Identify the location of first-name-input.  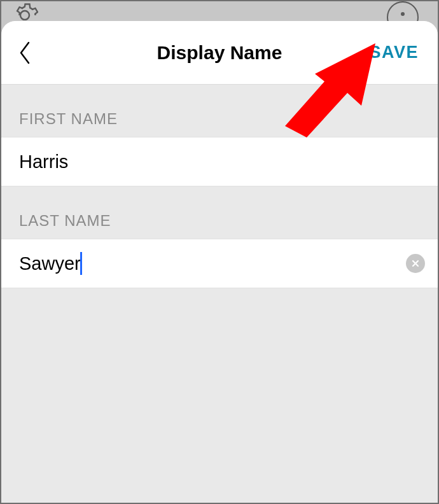
(222, 162).